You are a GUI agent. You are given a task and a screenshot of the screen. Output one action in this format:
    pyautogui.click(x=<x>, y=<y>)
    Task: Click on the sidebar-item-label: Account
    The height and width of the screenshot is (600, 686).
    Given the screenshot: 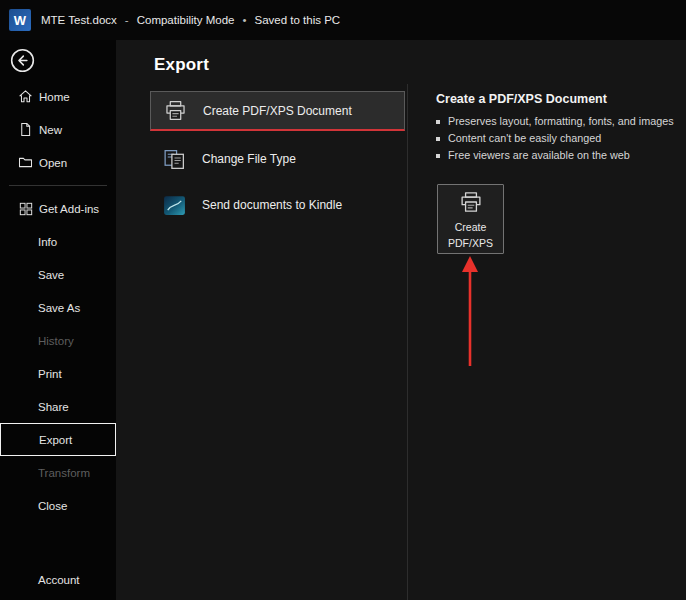 What is the action you would take?
    pyautogui.click(x=59, y=580)
    